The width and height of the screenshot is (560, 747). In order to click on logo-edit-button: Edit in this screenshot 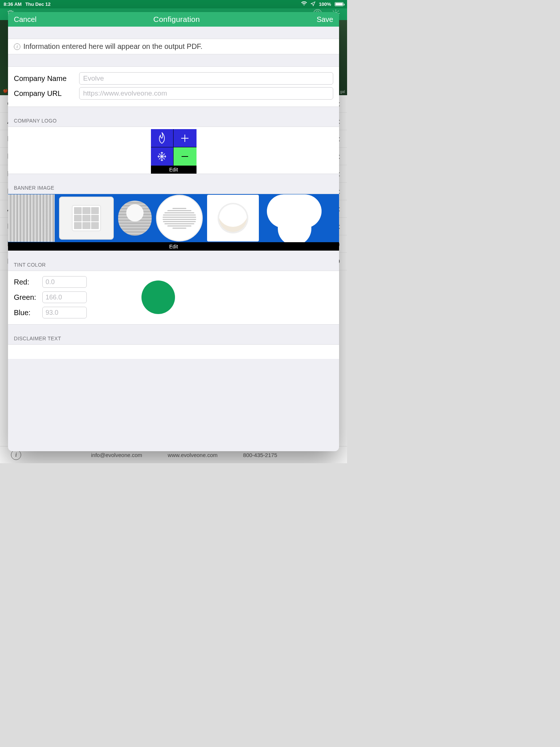, I will do `click(174, 170)`.